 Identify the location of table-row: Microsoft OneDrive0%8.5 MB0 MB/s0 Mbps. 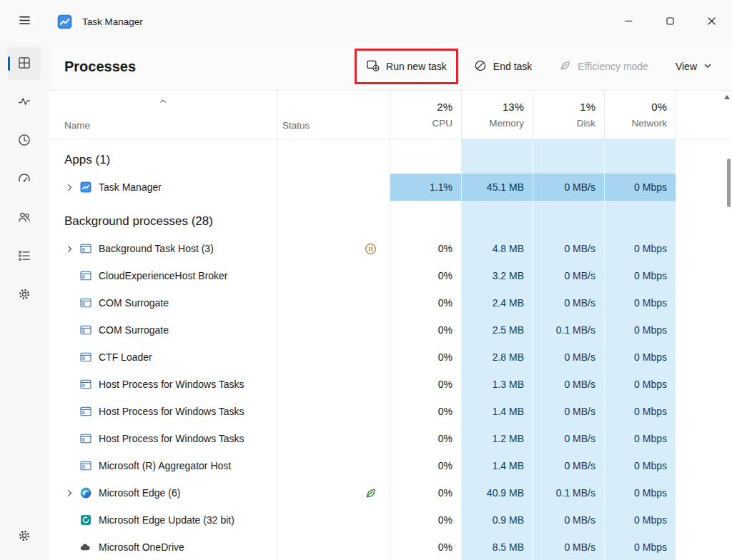
(390, 547).